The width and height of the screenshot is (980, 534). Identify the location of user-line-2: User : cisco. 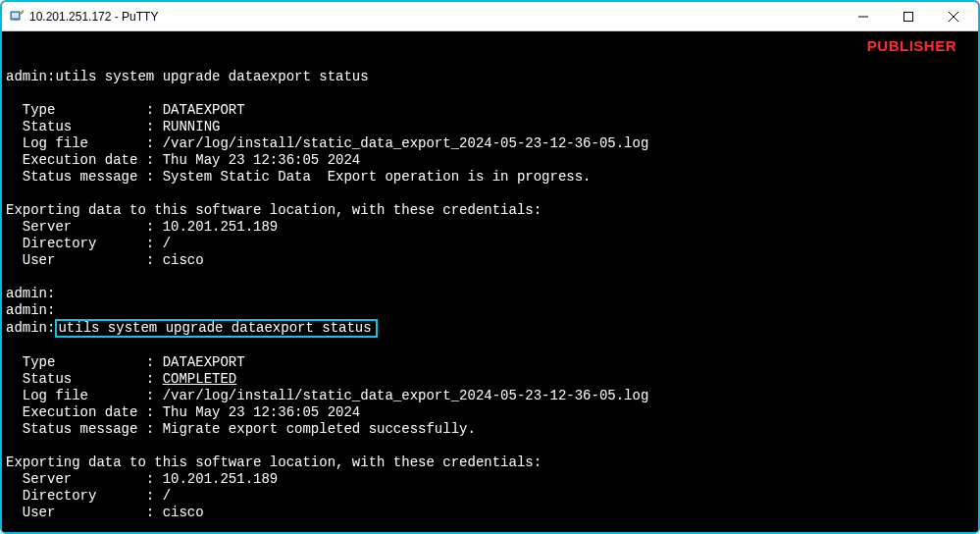
(105, 512).